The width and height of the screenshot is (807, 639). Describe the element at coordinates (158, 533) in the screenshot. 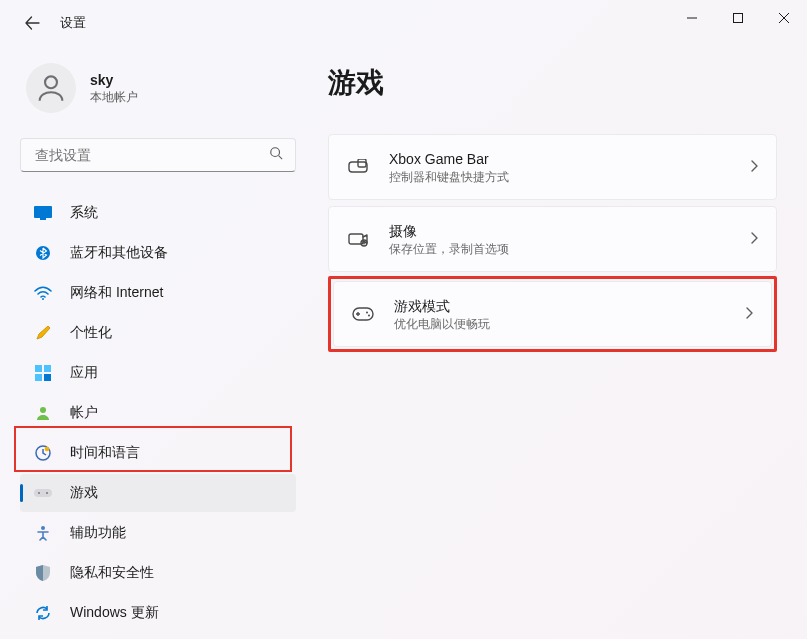

I see `sidebar-item-access: 辅助功能` at that location.